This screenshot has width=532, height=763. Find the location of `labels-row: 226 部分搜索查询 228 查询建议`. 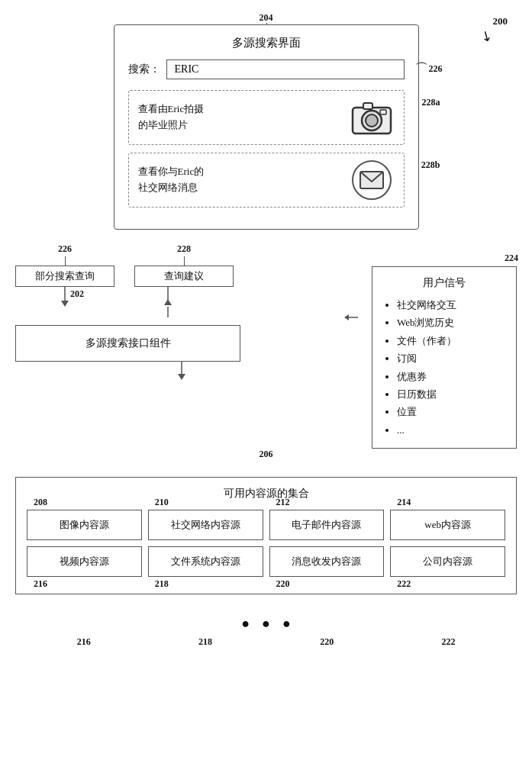

labels-row: 226 部分搜索查询 228 查询建议 is located at coordinates (182, 266).